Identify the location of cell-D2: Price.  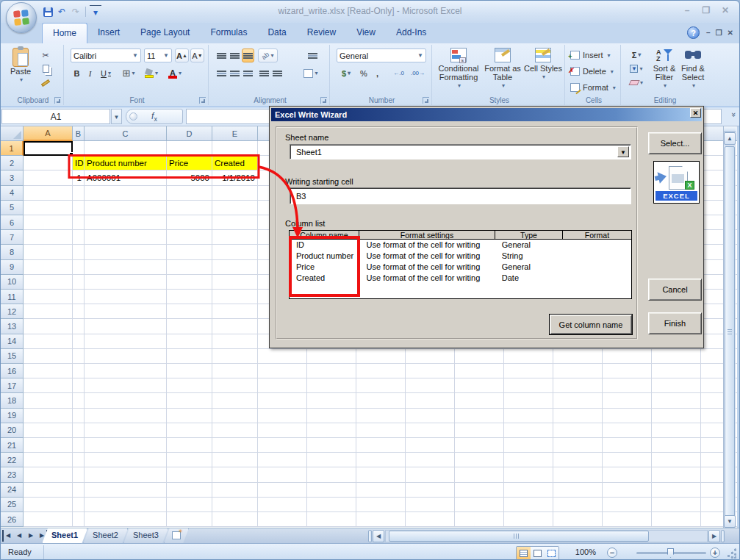
(190, 163).